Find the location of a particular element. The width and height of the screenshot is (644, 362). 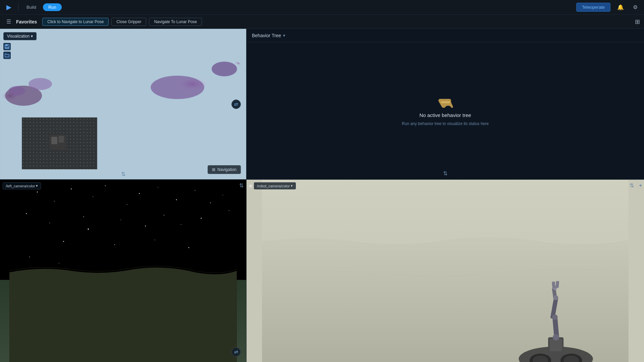

fav-btn-close-gripper: Close Gripper is located at coordinates (129, 22).